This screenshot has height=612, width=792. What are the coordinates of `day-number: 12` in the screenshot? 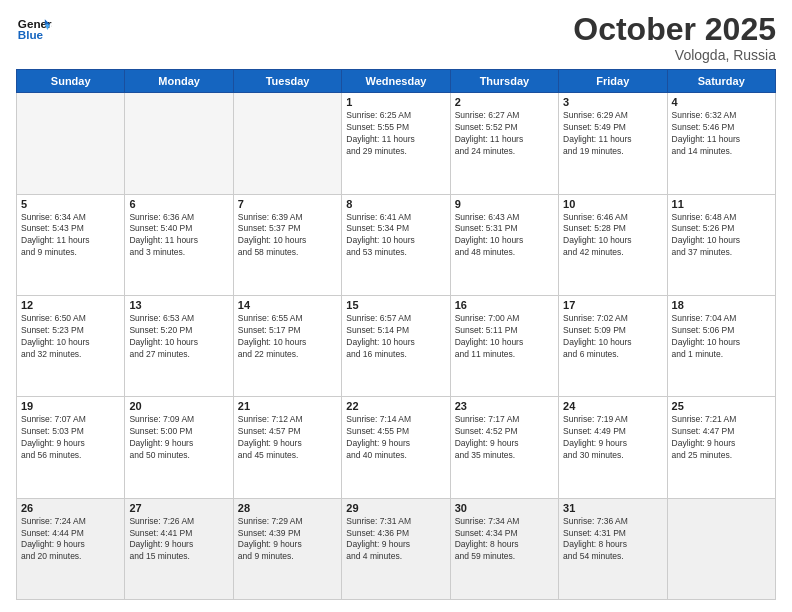 It's located at (70, 305).